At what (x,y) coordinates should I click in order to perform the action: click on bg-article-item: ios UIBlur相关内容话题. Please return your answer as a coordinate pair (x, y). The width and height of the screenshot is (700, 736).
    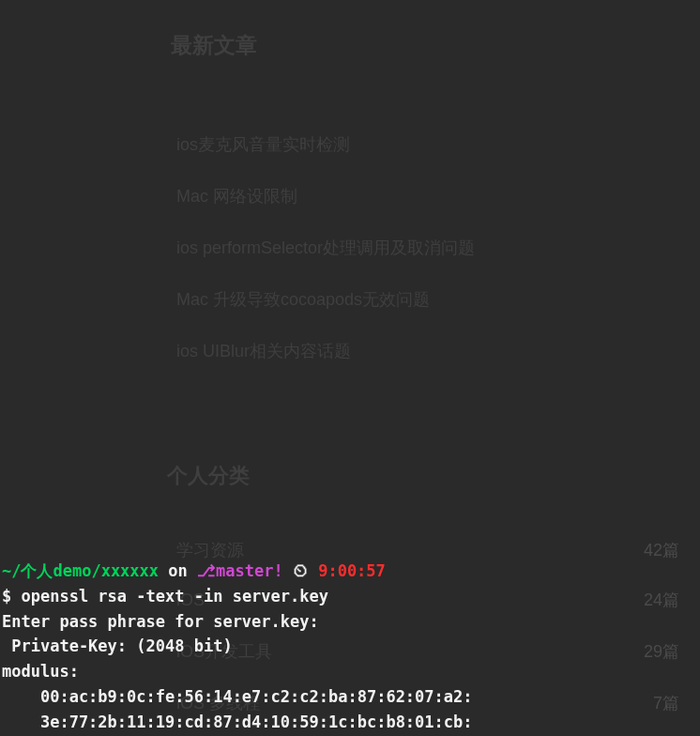
    Looking at the image, I should click on (264, 351).